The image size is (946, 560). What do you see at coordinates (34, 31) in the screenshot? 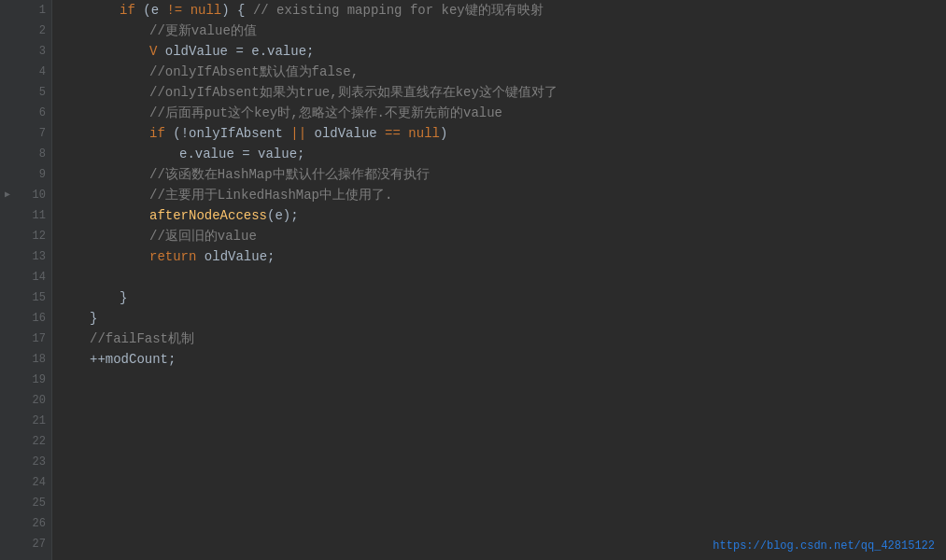
I see `line-number: 2` at bounding box center [34, 31].